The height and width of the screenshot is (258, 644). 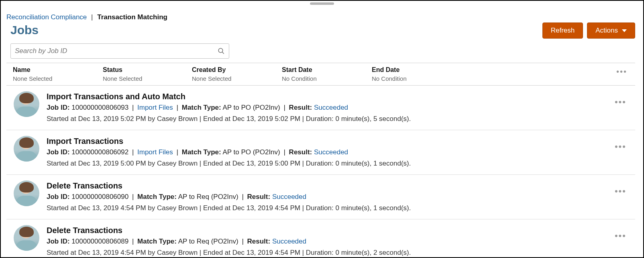 What do you see at coordinates (58, 70) in the screenshot?
I see `filter-label: Name` at bounding box center [58, 70].